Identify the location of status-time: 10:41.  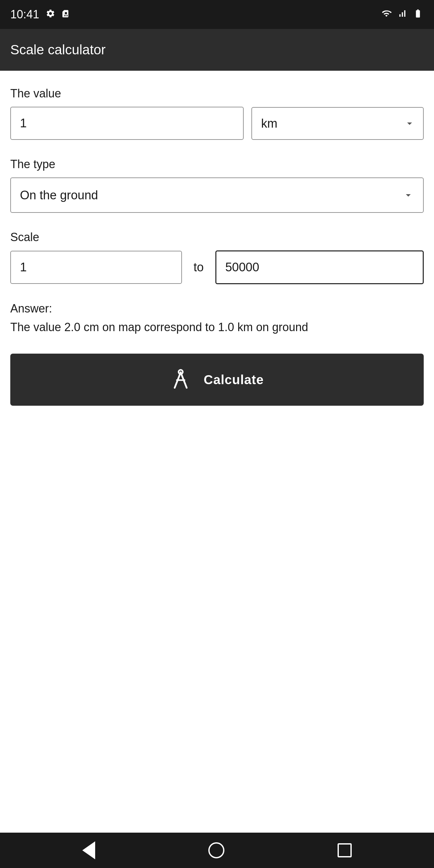
(25, 14).